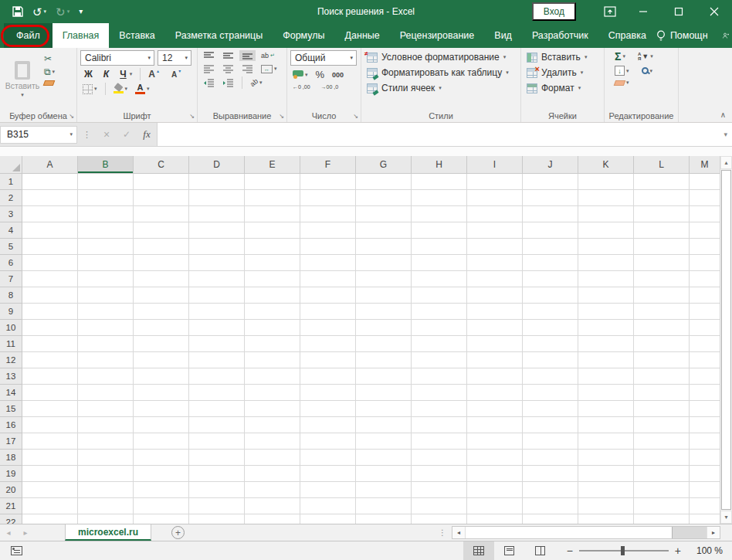 The height and width of the screenshot is (560, 732). I want to click on underline-button: Ч▾, so click(125, 74).